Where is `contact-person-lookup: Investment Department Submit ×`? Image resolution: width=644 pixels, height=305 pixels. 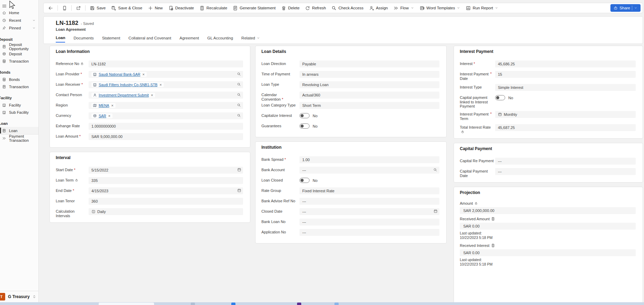 contact-person-lookup: Investment Department Submit × is located at coordinates (166, 95).